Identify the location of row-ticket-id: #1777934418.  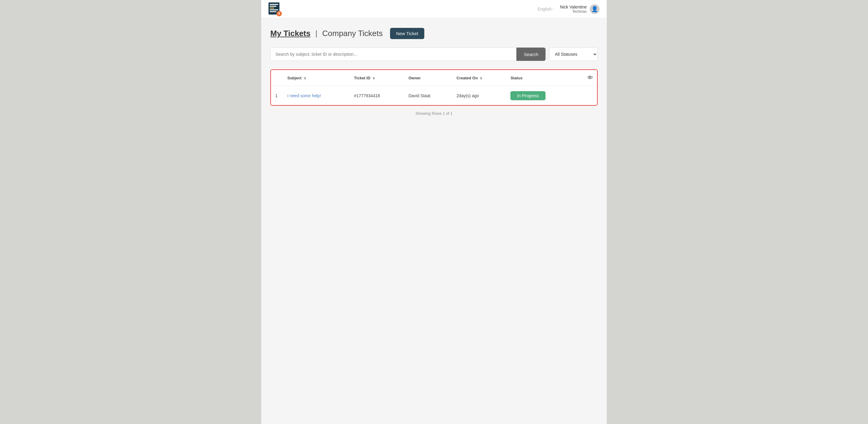
(377, 96).